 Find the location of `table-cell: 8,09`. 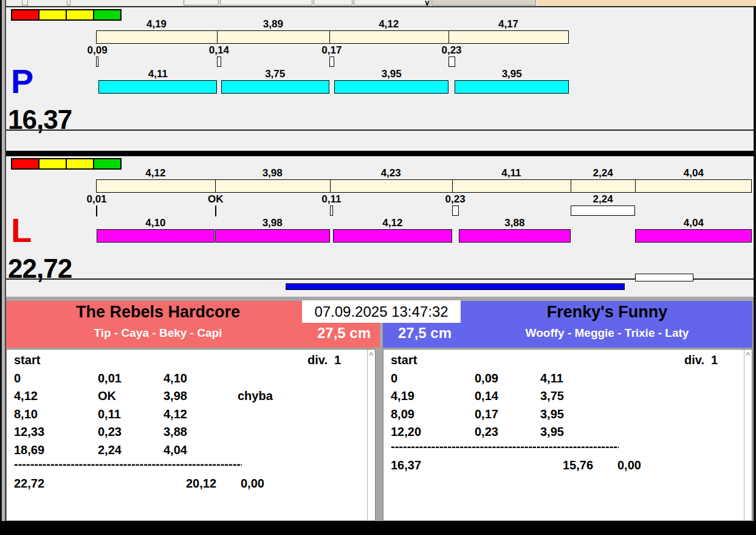

table-cell: 8,09 is located at coordinates (402, 415).